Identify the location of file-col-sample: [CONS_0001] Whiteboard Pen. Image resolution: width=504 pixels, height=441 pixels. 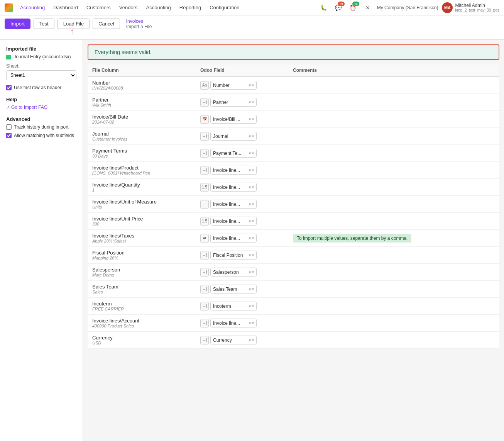
(142, 173).